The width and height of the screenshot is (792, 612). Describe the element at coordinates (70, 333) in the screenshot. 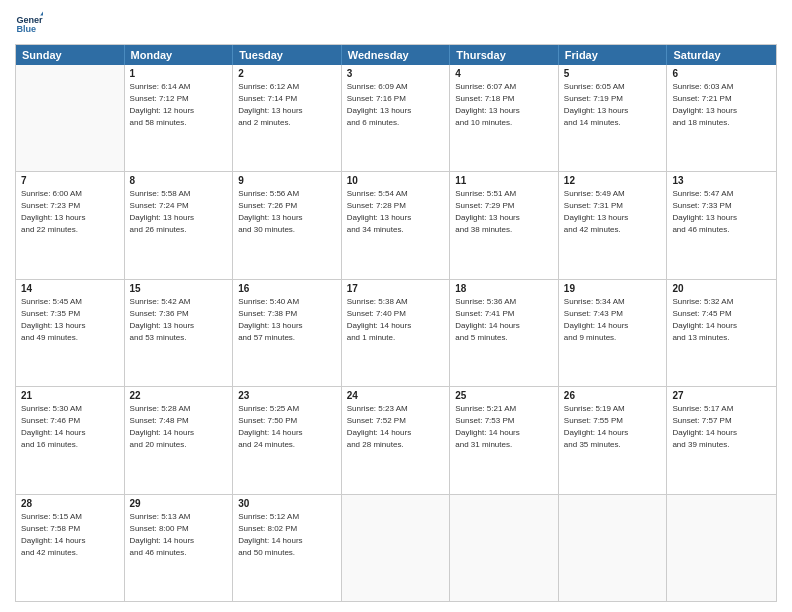

I see `cal-cell: 14Sunrise: 5:45 AMSunset: 7:35 PMDayligh…` at that location.